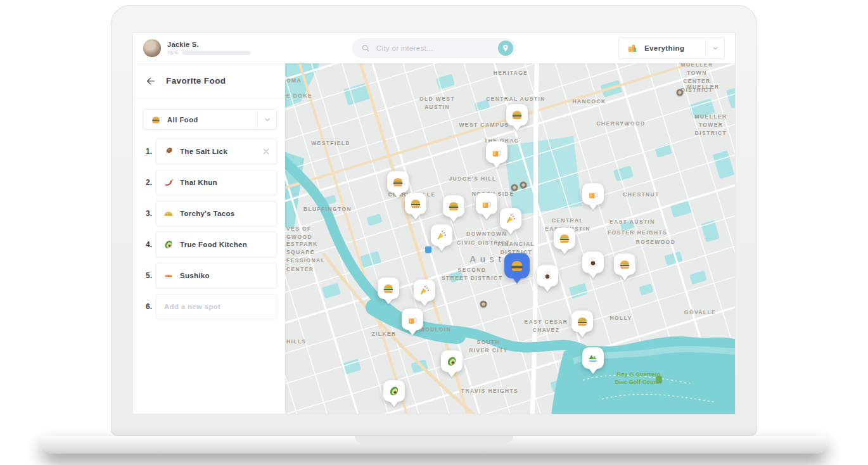  Describe the element at coordinates (217, 182) in the screenshot. I see `spot-card: Thai Khun` at that location.